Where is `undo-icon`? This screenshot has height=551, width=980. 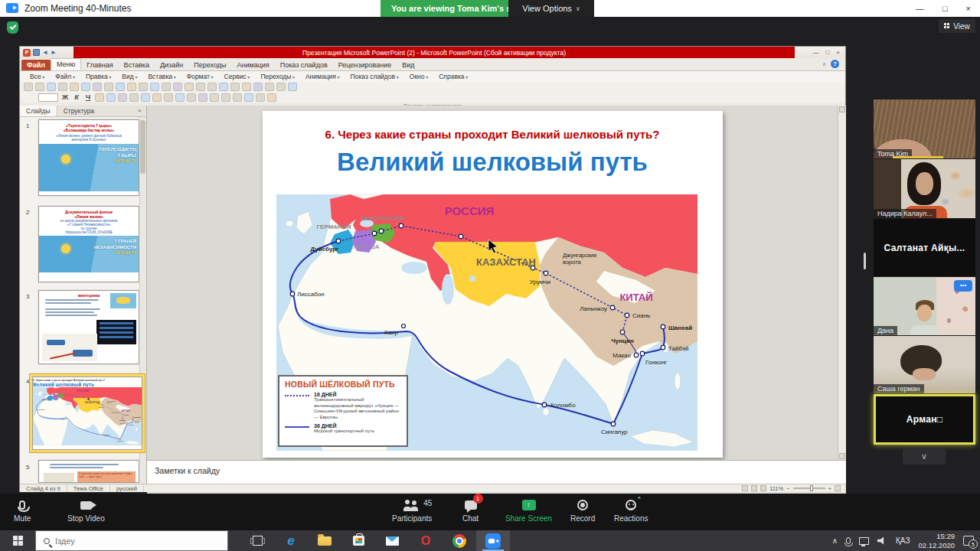 undo-icon is located at coordinates (155, 87).